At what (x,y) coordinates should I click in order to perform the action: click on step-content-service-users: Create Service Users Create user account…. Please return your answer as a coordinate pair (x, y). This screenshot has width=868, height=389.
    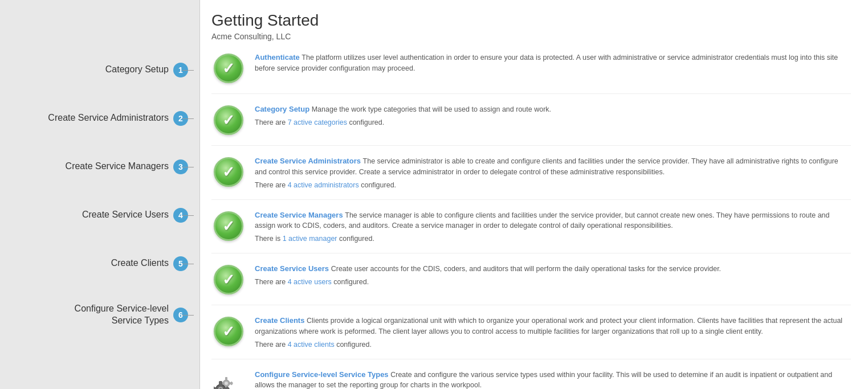
    Looking at the image, I should click on (553, 275).